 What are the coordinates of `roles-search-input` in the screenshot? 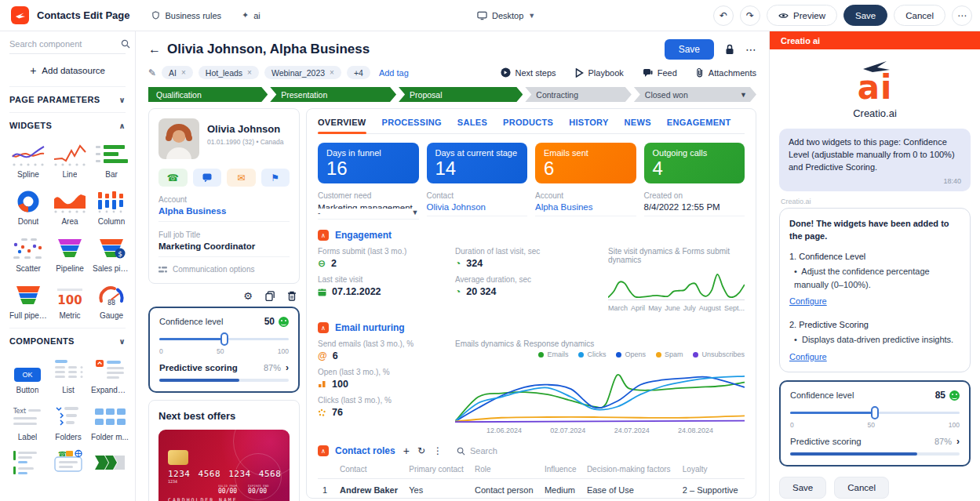 It's located at (497, 451).